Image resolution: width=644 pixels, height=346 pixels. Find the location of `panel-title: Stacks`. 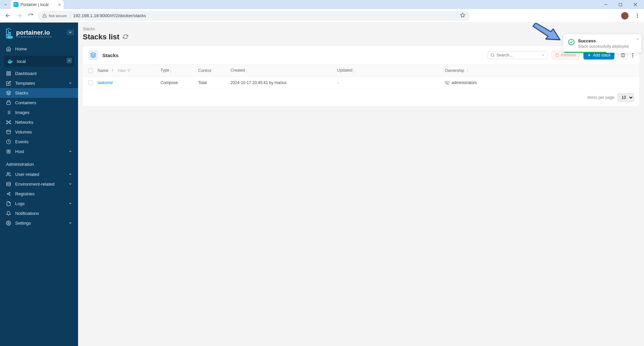

panel-title: Stacks is located at coordinates (293, 55).